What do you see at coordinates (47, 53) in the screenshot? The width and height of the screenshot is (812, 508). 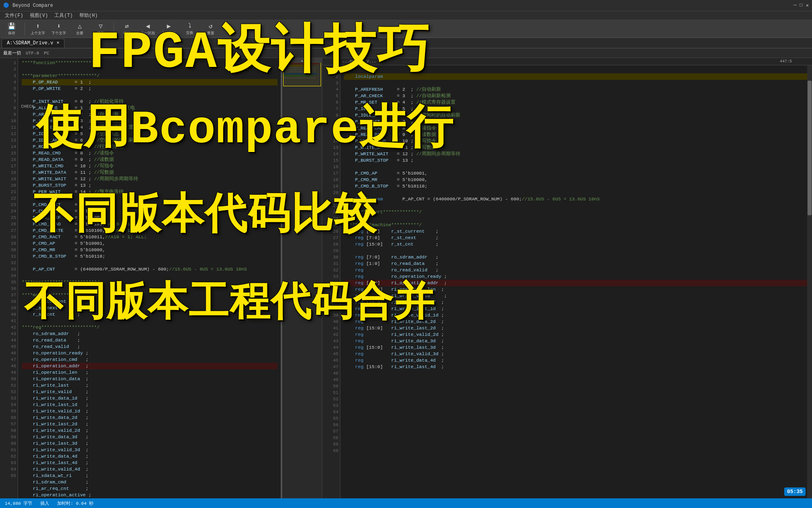 I see `options-os: PC` at bounding box center [47, 53].